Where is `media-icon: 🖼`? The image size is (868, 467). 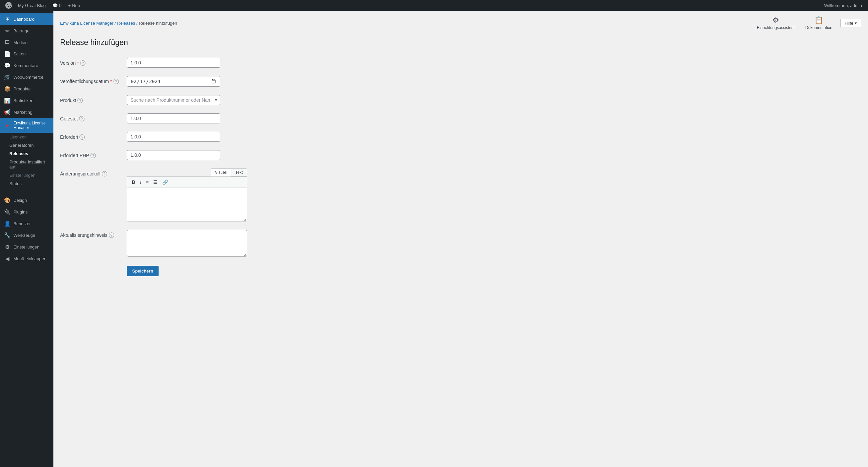
media-icon: 🖼 is located at coordinates (7, 42).